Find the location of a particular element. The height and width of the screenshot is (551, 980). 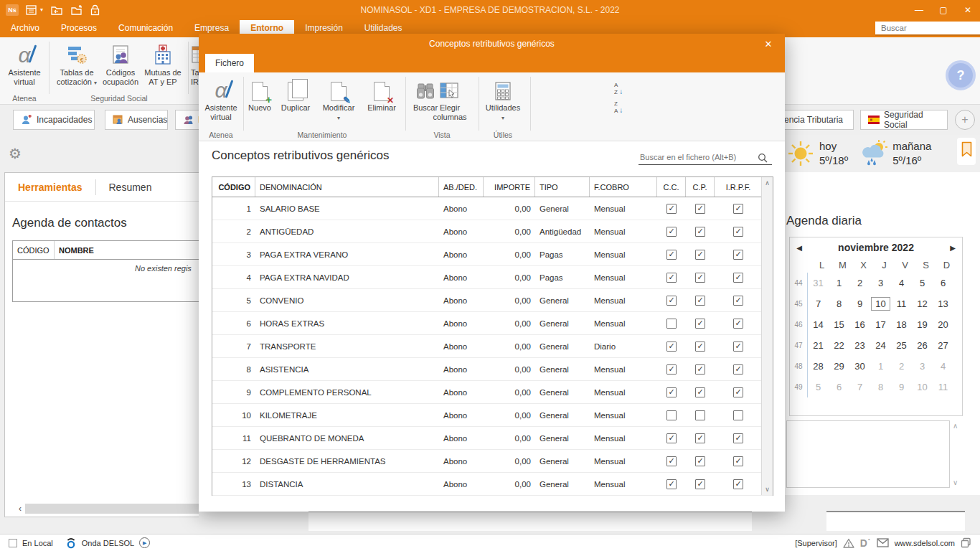

mail-icon is located at coordinates (882, 542).